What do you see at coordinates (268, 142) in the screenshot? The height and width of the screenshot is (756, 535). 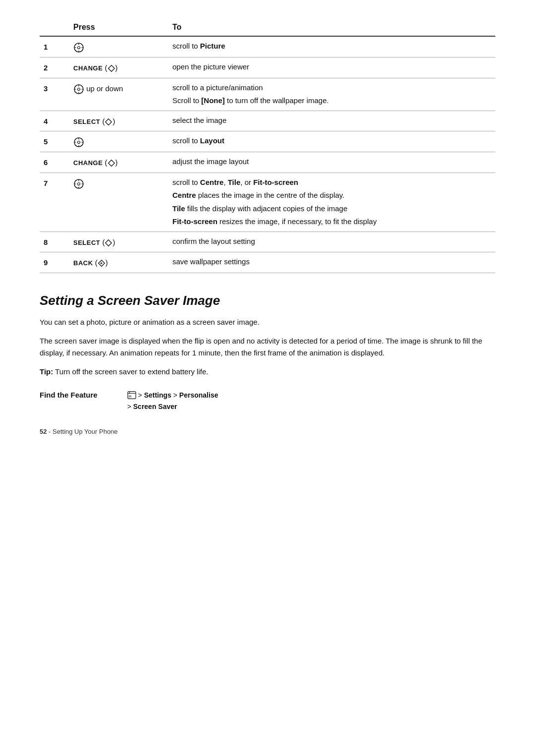 I see `table-row: 5 scroll to Layout` at bounding box center [268, 142].